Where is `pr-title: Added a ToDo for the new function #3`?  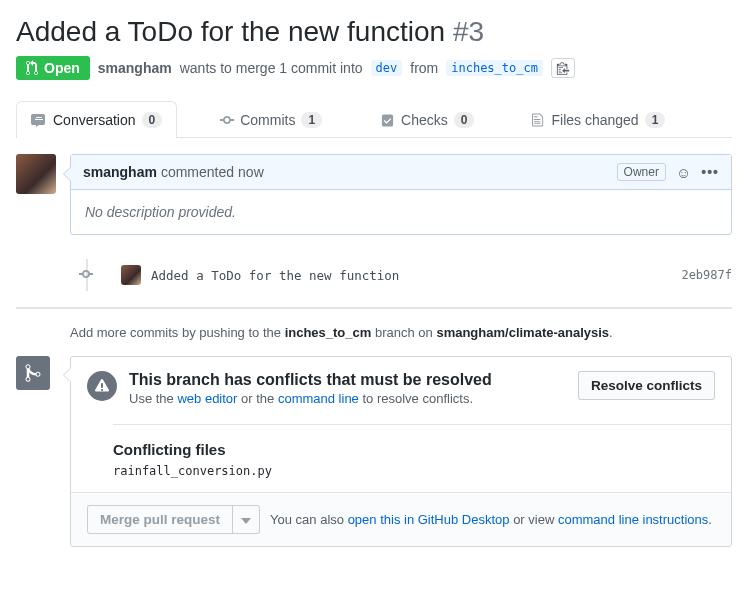
pr-title: Added a ToDo for the new function #3 is located at coordinates (374, 32).